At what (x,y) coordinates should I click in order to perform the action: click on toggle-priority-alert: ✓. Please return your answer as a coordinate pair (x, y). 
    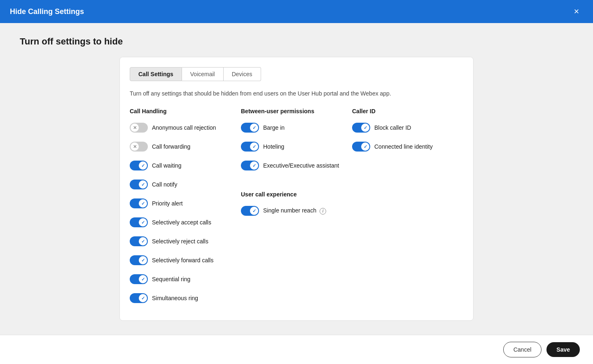
    Looking at the image, I should click on (139, 203).